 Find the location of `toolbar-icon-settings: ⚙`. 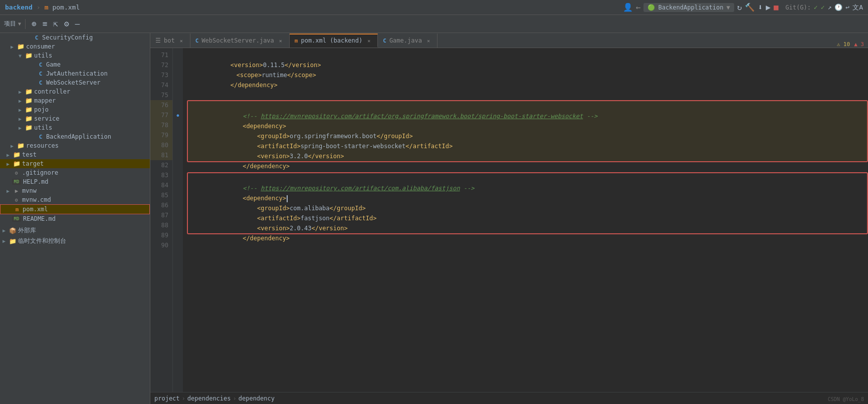

toolbar-icon-settings: ⚙ is located at coordinates (67, 24).